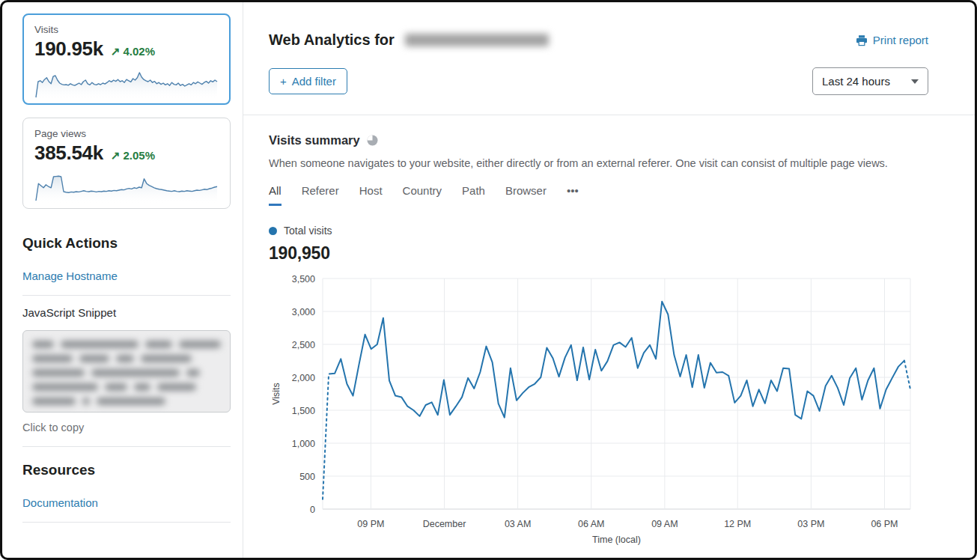 The image size is (977, 560). I want to click on y-tick-label: 3,500, so click(304, 279).